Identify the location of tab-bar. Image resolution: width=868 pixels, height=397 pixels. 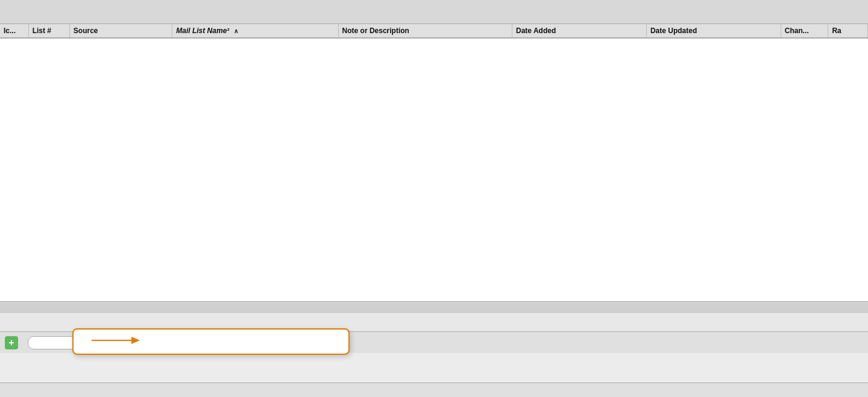
(434, 12).